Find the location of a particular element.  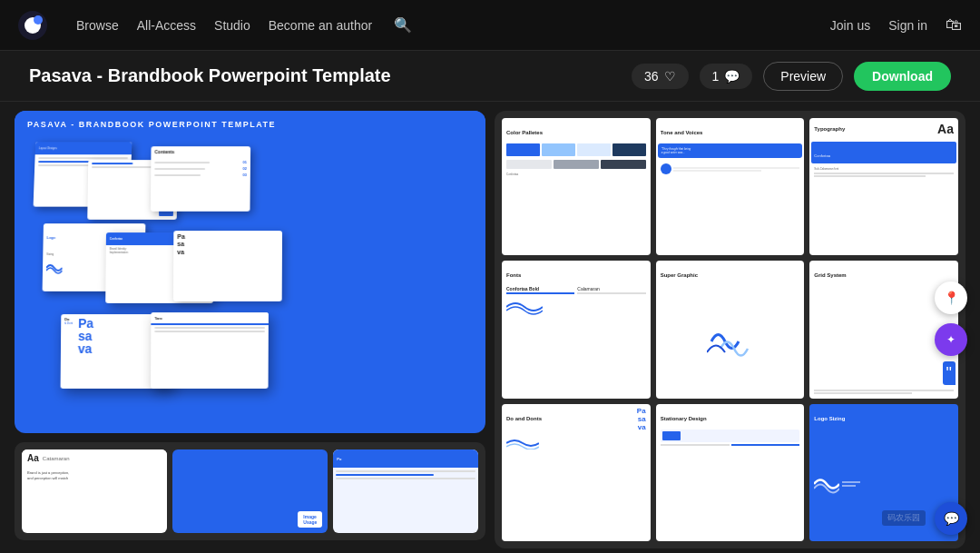

slide-card-6: Pasava is located at coordinates (228, 266).